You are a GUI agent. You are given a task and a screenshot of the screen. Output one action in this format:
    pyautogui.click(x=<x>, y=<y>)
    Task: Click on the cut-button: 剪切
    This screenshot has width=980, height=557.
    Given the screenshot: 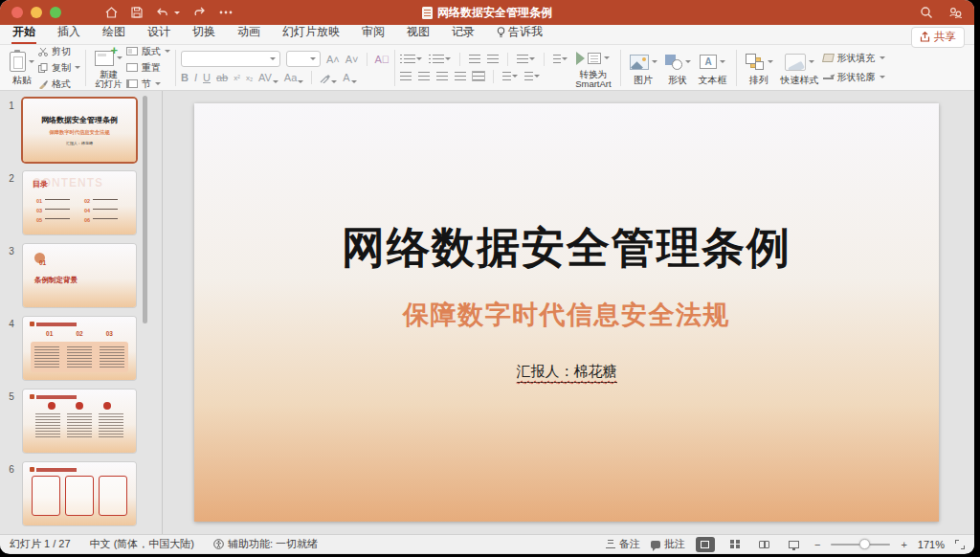 What is the action you would take?
    pyautogui.click(x=59, y=52)
    